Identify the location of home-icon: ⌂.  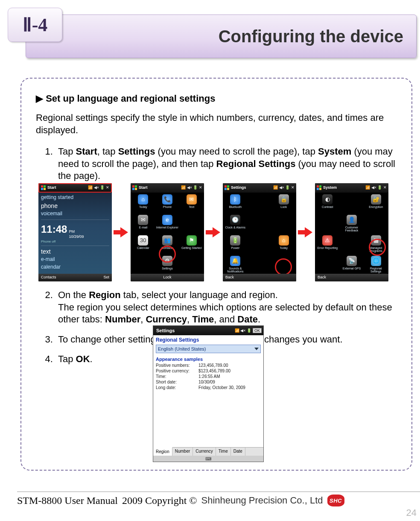
(143, 199).